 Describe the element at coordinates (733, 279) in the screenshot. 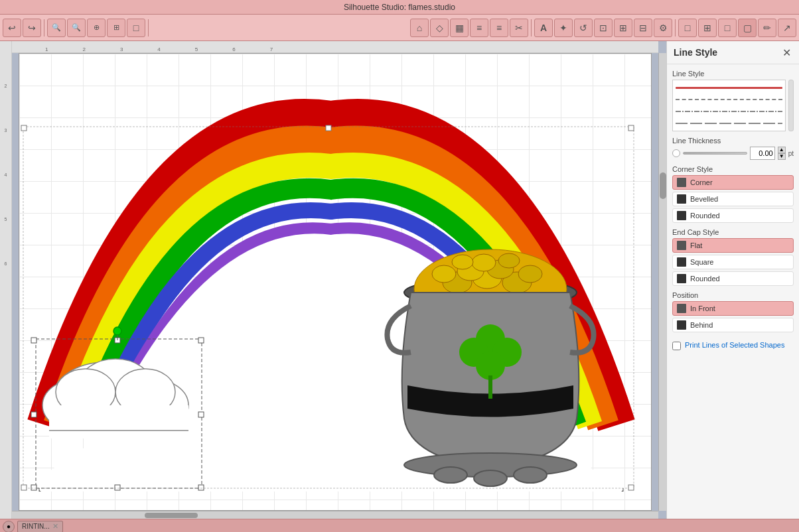

I see `endcap-rounded-button: Rounded` at that location.